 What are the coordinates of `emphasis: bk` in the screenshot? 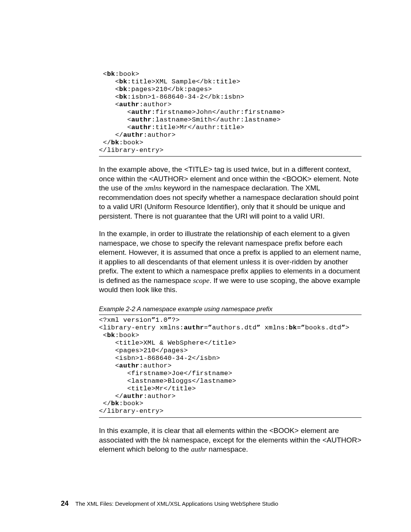 It's located at (166, 440).